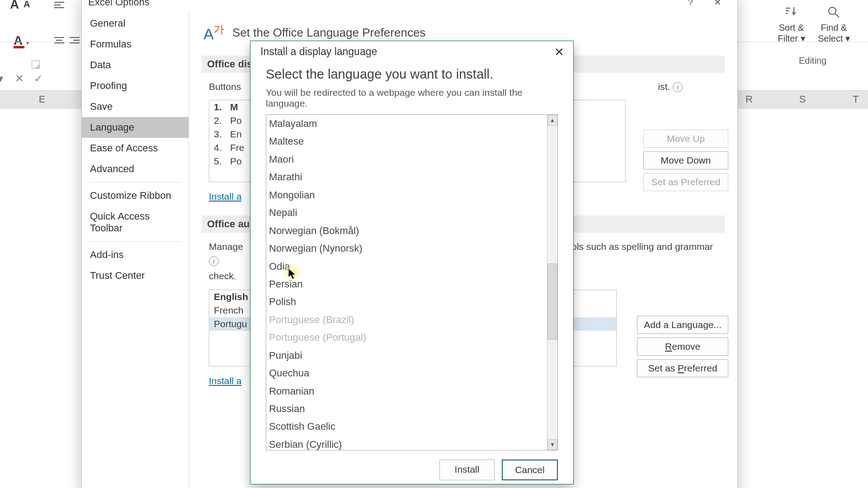 The width and height of the screenshot is (868, 488). What do you see at coordinates (407, 124) in the screenshot?
I see `language-item: Malayalam` at bounding box center [407, 124].